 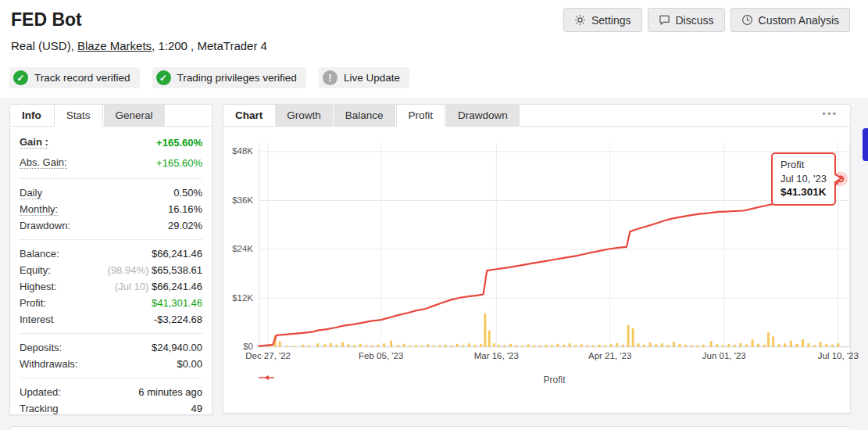 I want to click on stat-row-highest: Highest:(Jul 10) $66,241.46, so click(x=111, y=286).